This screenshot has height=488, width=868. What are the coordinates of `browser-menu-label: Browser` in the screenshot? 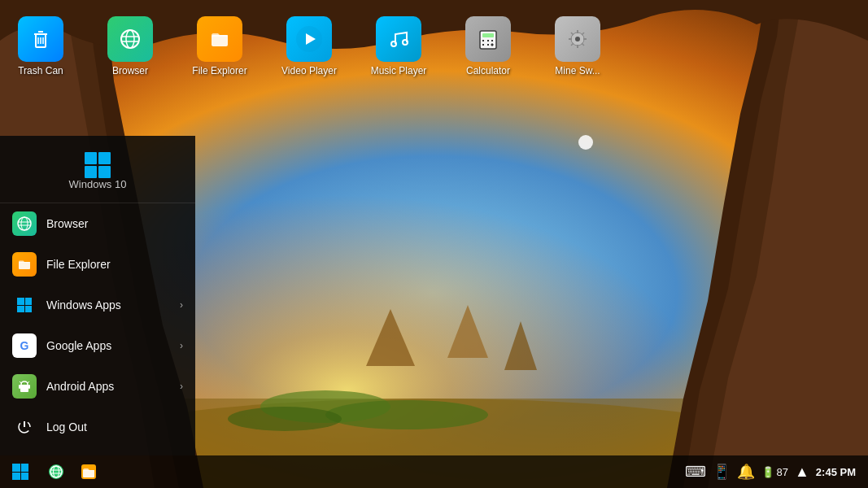 It's located at (115, 224).